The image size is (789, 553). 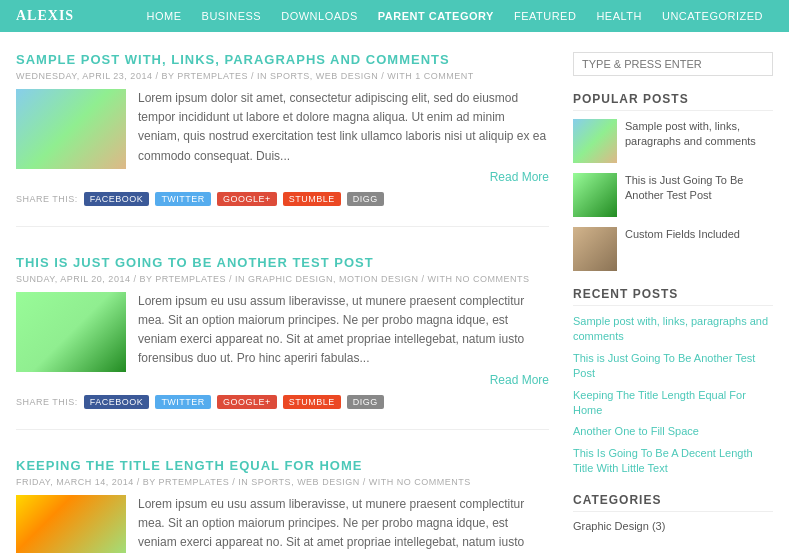 What do you see at coordinates (45, 16) in the screenshot?
I see `site-title: ALEXIS` at bounding box center [45, 16].